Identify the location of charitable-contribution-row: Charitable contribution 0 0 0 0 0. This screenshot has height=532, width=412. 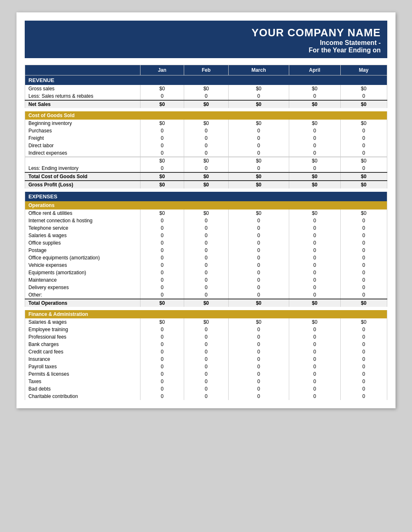
(206, 396).